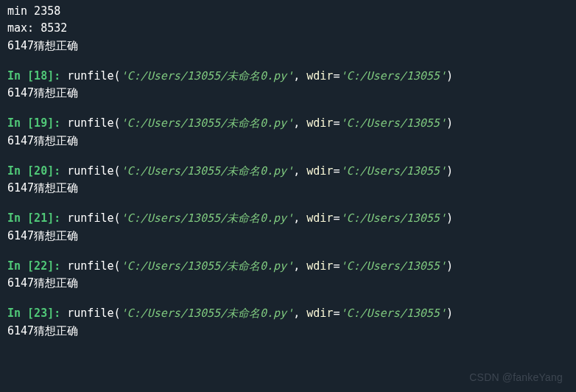 Image resolution: width=576 pixels, height=392 pixels. What do you see at coordinates (288, 77) in the screenshot?
I see `input-line: In [18]: runfile('C:/Users/13055/未命名0.py…` at bounding box center [288, 77].